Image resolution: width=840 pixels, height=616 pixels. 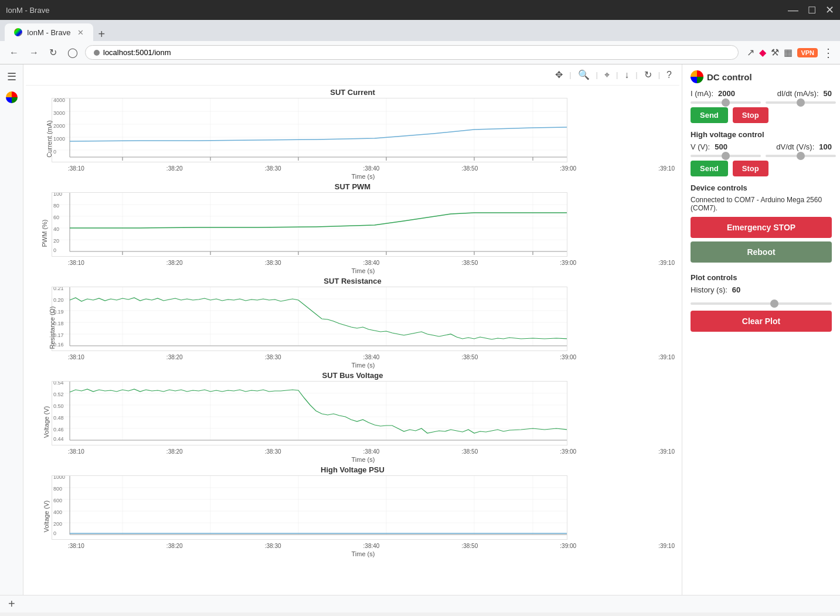 I want to click on minimize-btn: —, so click(x=793, y=11).